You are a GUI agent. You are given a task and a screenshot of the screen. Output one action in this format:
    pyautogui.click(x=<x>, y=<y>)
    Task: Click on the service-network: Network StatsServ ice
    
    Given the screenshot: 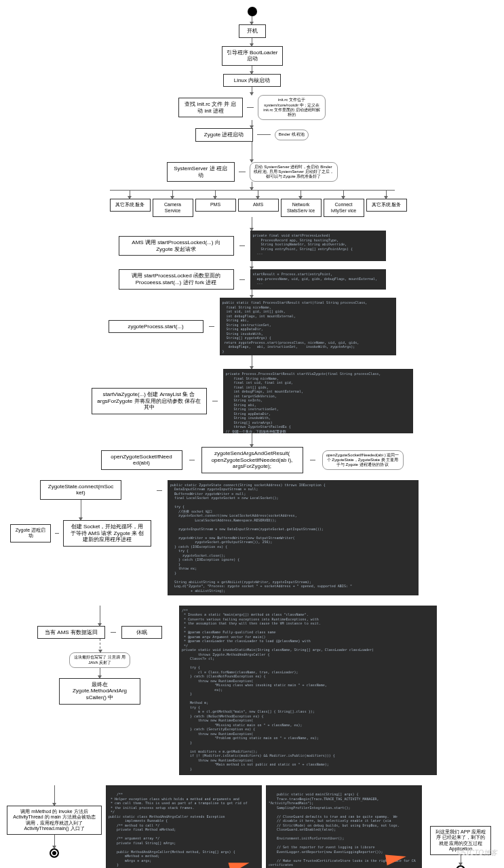 What is the action you would take?
    pyautogui.click(x=301, y=208)
    